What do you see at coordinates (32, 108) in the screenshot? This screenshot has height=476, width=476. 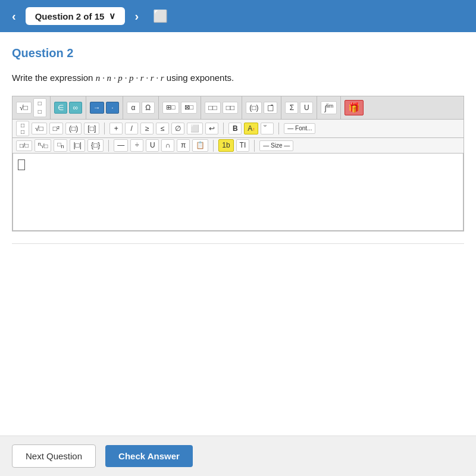 I see `toolbar-group-sqrt: √□ □□` at bounding box center [32, 108].